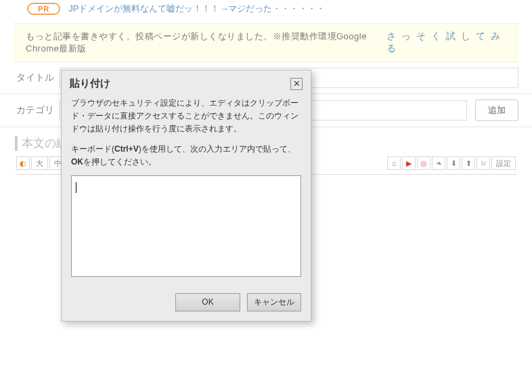 The width and height of the screenshot is (532, 392). Describe the element at coordinates (186, 226) in the screenshot. I see `paste-textarea` at that location.